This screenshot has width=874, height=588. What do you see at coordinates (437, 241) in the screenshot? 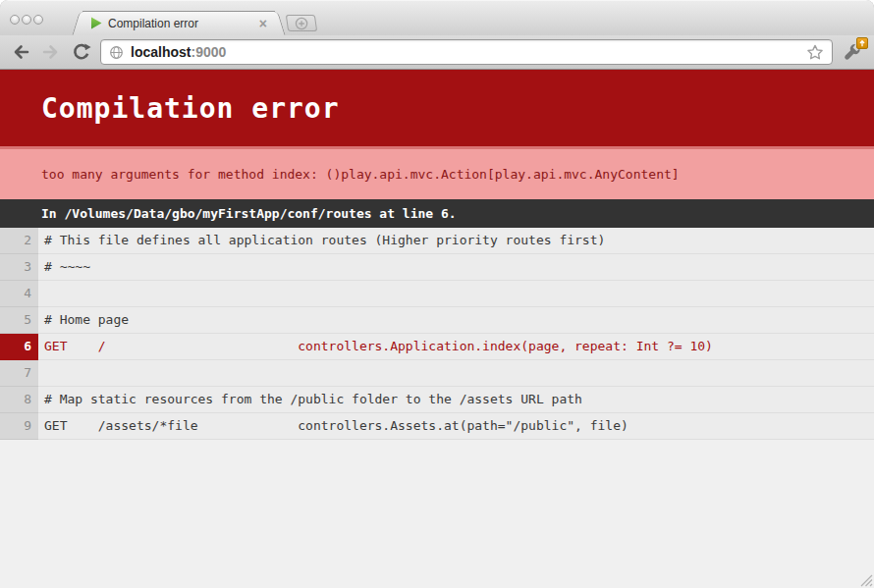
I see `code-row: 2 # This file defines all application ro…` at bounding box center [437, 241].